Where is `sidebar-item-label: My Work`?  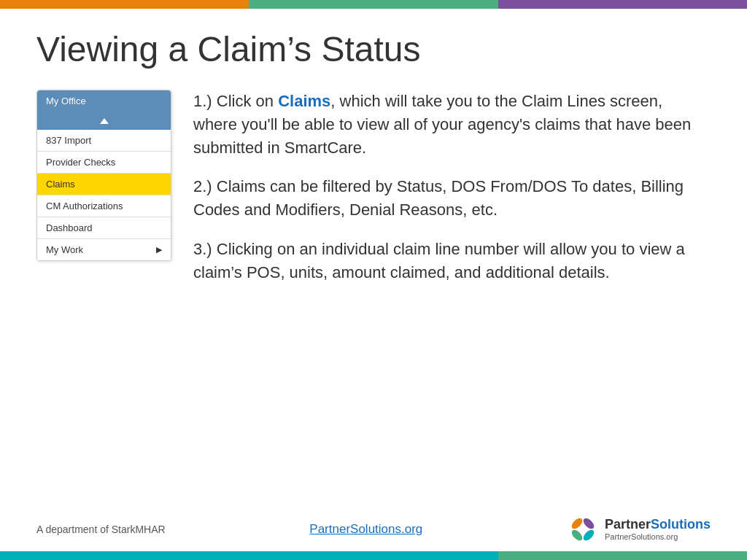
sidebar-item-label: My Work is located at coordinates (64, 249).